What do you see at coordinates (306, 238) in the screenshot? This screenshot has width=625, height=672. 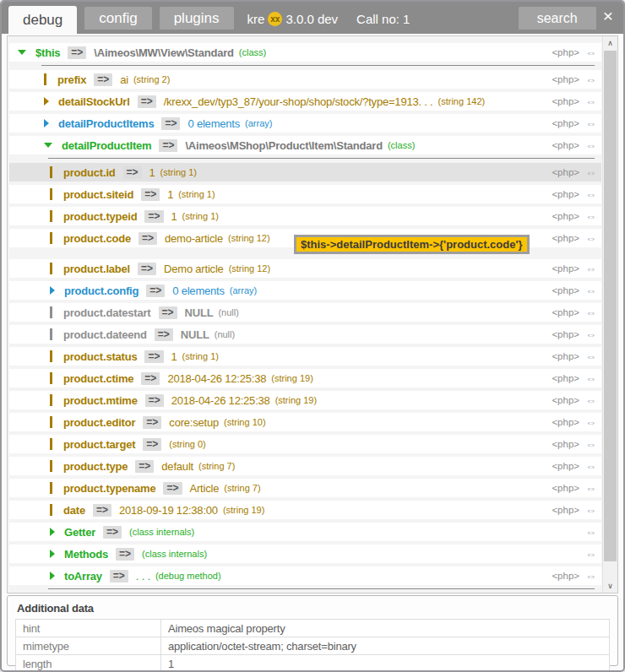 I see `tree-row-product.code: product.code=>demo-article(string 12)<ph…` at bounding box center [306, 238].